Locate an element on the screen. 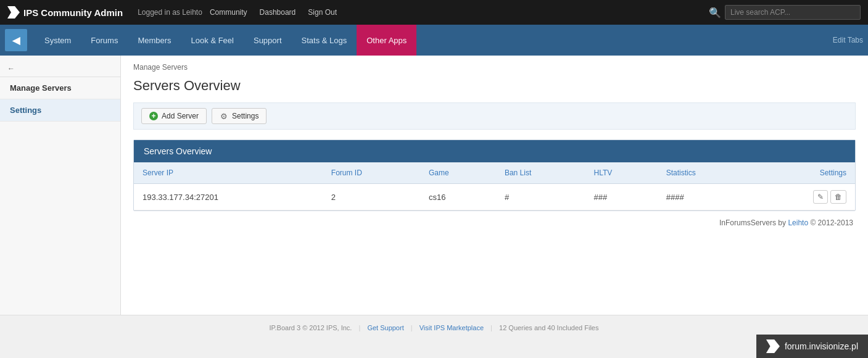 This screenshot has width=868, height=358. cell-server-ip: 193.33.177.34:27201 is located at coordinates (228, 198).